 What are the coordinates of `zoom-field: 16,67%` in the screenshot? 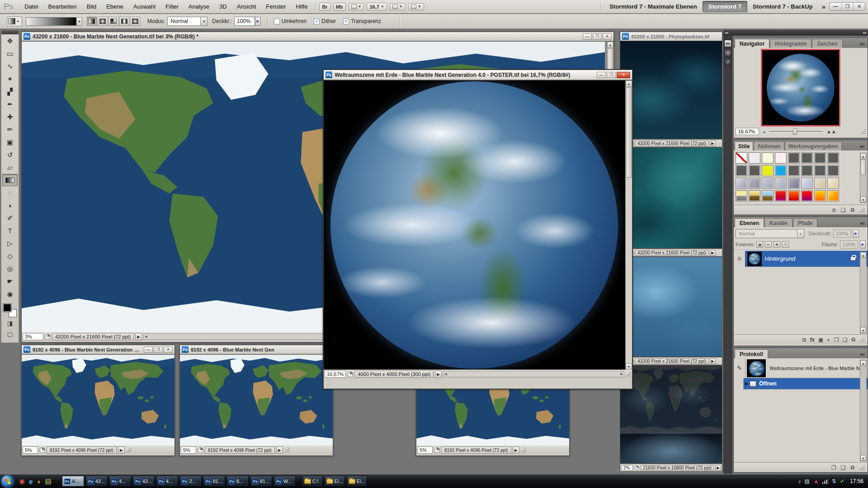 It's located at (335, 374).